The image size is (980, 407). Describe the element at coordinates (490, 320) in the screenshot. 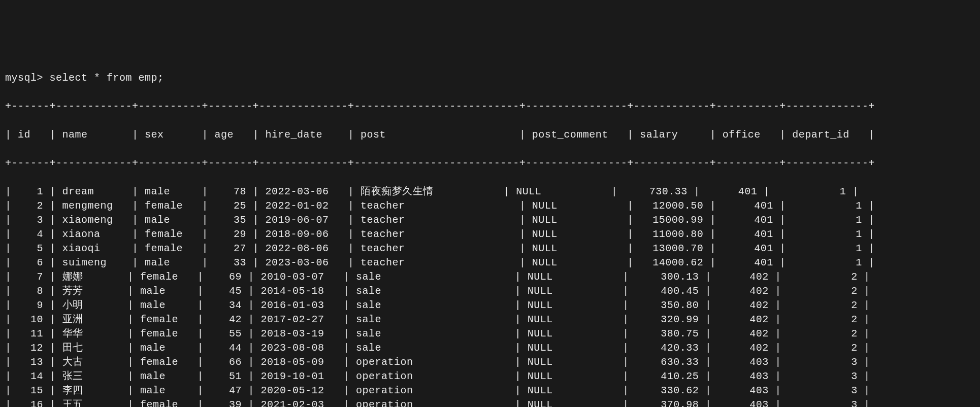

I see `table-row: | 10 | 亚洲 | female | 42 | 2017-02-27 | s…` at that location.